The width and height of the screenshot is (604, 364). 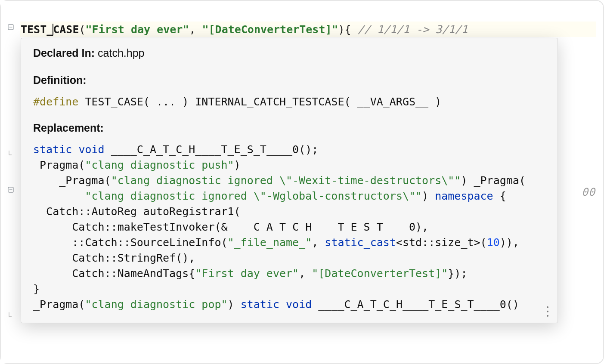 I want to click on code-token: ::Catch::SourceLineInfo(, so click(x=130, y=243).